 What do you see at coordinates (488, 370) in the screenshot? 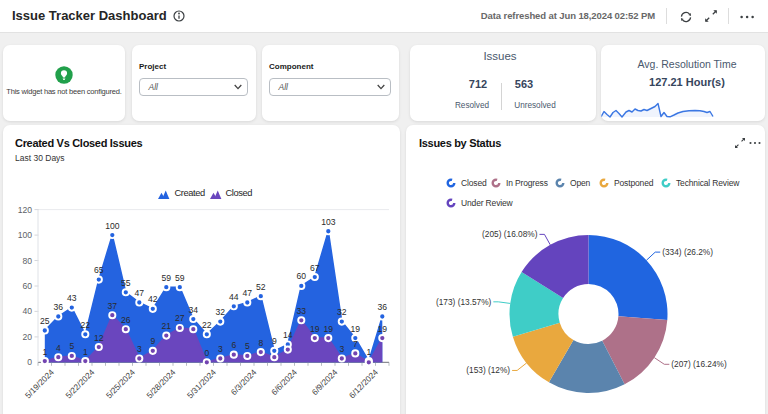
I see `svg-text: (153) (12%)` at bounding box center [488, 370].